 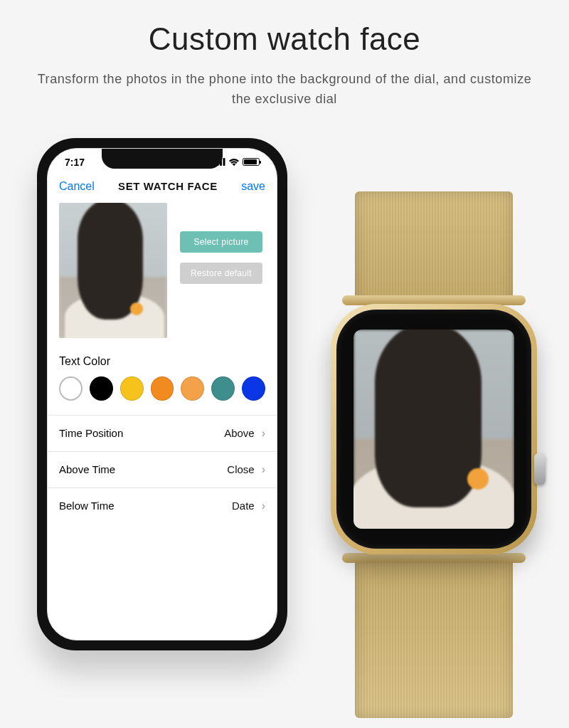 I want to click on nav-title: SET WATCH FACE, so click(x=168, y=186).